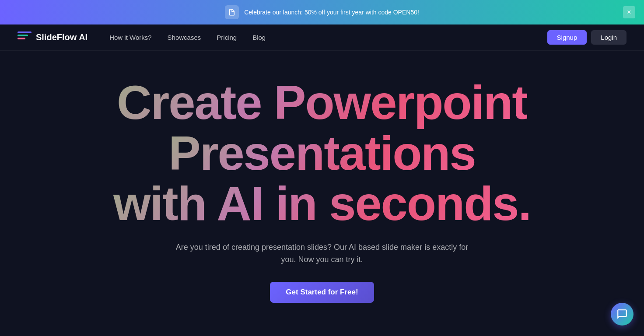  I want to click on login-button: Login, so click(609, 38).